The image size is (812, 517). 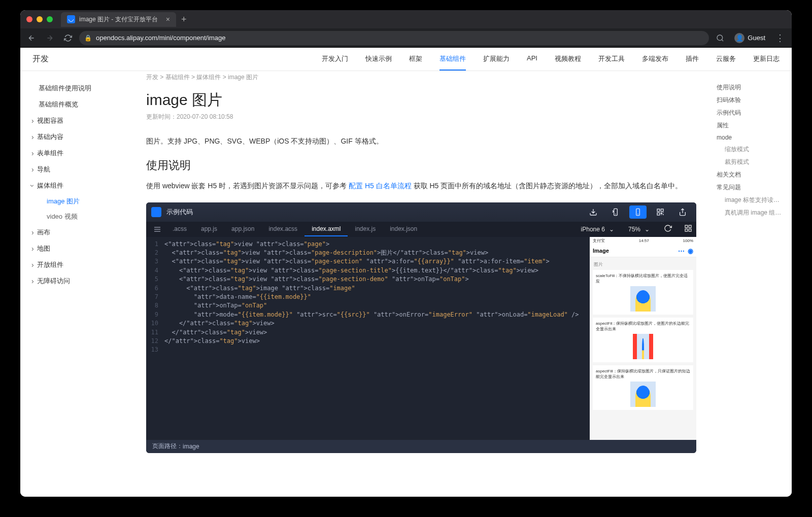 What do you see at coordinates (690, 251) in the screenshot?
I see `close-mini-icon: ◉` at bounding box center [690, 251].